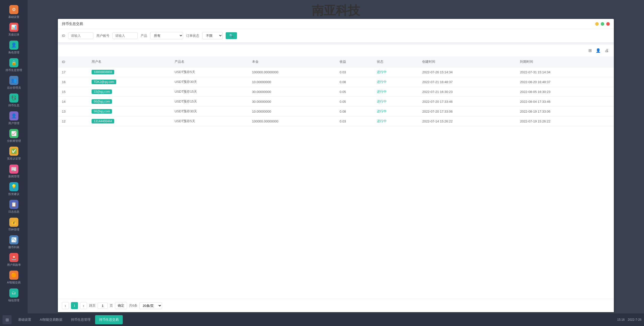 Image resolution: width=644 pixels, height=326 pixels. I want to click on taskbar-tab-basic: 基础设置, so click(25, 320).